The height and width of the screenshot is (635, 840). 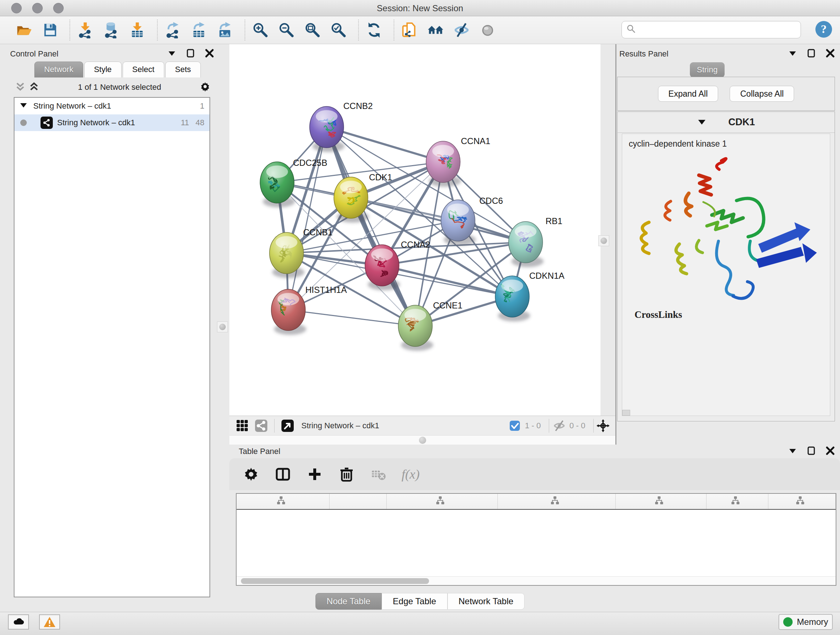 I want to click on selected-checkbox-icon, so click(x=515, y=426).